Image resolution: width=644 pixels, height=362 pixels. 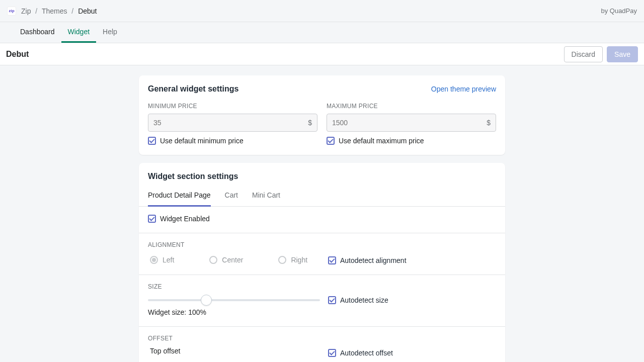 What do you see at coordinates (322, 54) in the screenshot?
I see `titlebar: Debut Discard Save` at bounding box center [322, 54].